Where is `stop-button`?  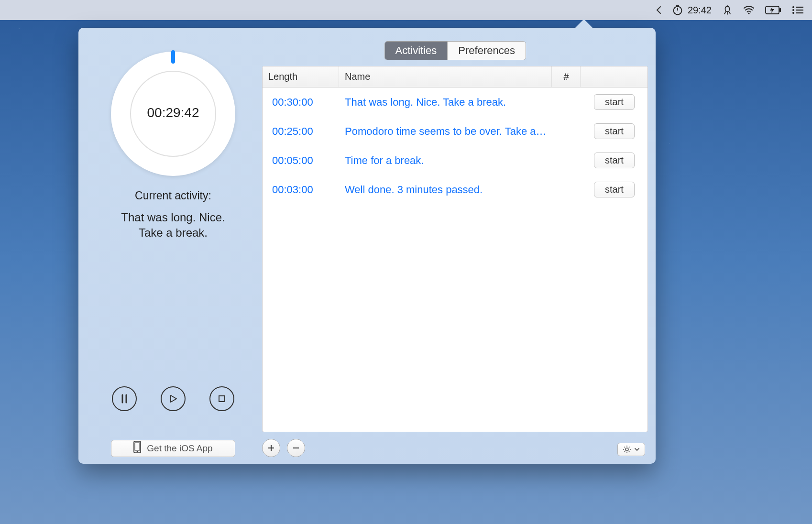 stop-button is located at coordinates (222, 399).